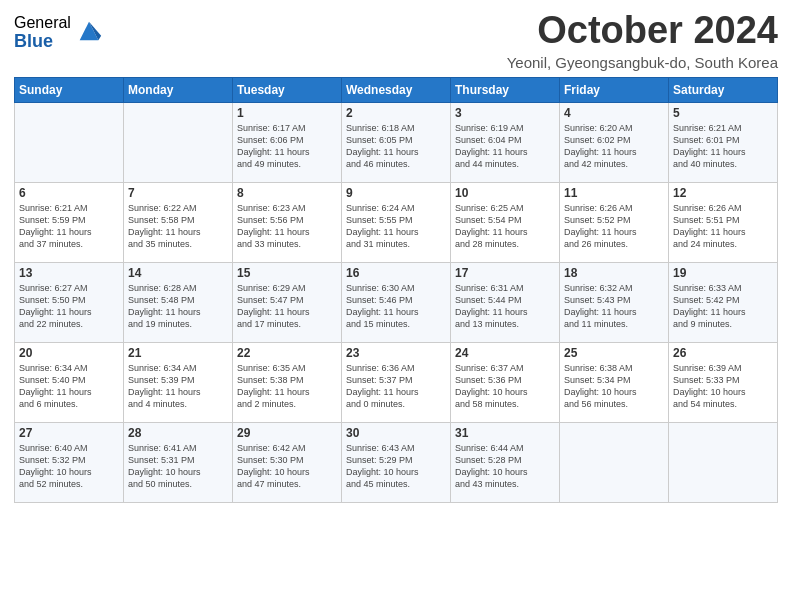 The height and width of the screenshot is (612, 792). I want to click on day-number: 21, so click(178, 353).